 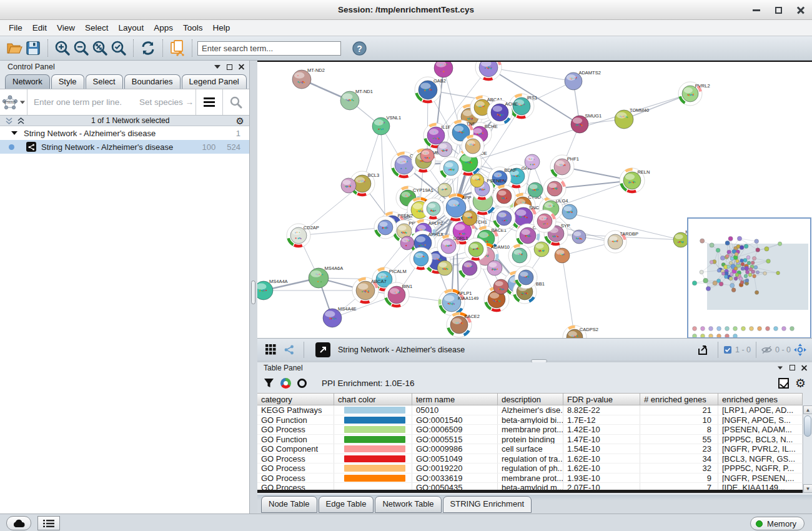 I want to click on export-network-icon, so click(x=703, y=350).